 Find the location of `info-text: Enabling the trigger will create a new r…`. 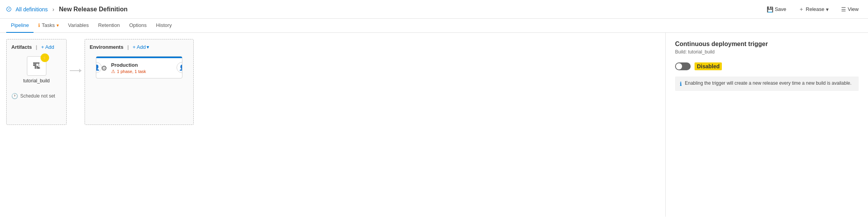

info-text: Enabling the trigger will create a new r… is located at coordinates (768, 83).